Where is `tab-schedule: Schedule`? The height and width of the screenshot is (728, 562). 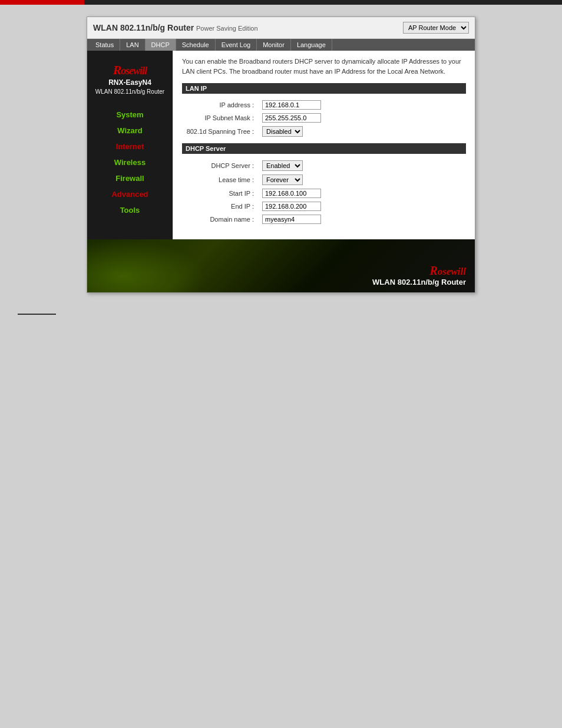 tab-schedule: Schedule is located at coordinates (196, 45).